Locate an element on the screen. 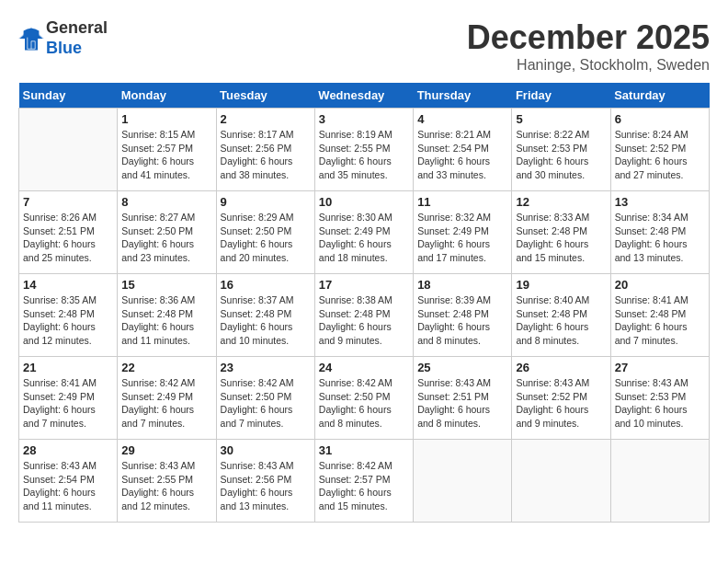 The image size is (728, 563). calendar-week-row: 21Sunrise: 8:41 AMSunset: 2:49 PMDayligh… is located at coordinates (364, 398).